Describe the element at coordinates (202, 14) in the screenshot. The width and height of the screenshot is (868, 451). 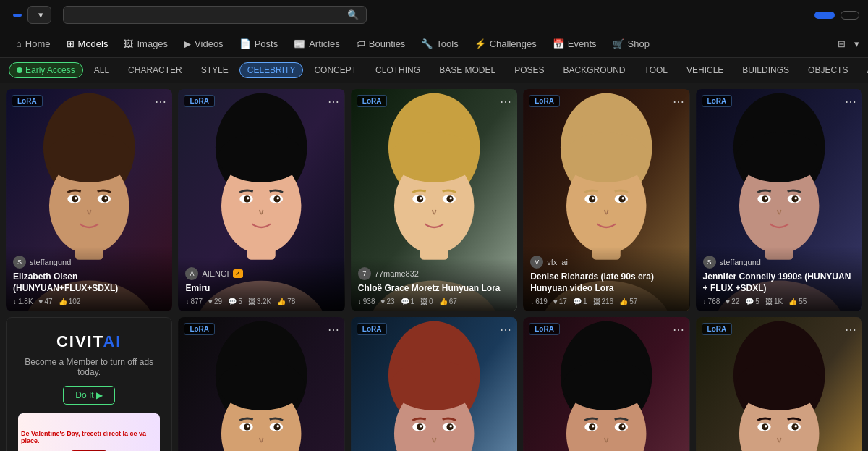
I see `search-input` at that location.